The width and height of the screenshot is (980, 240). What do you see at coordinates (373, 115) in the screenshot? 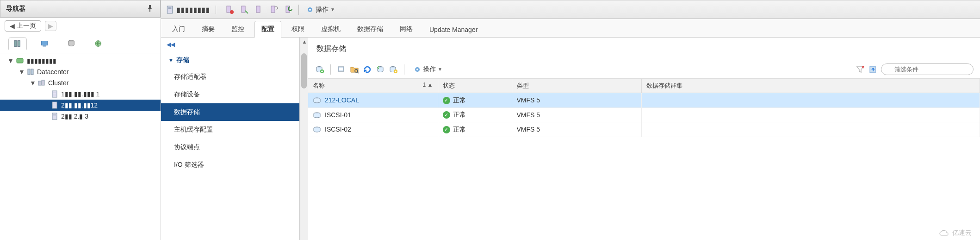
I see `cell-name: ISCSI-01` at bounding box center [373, 115].